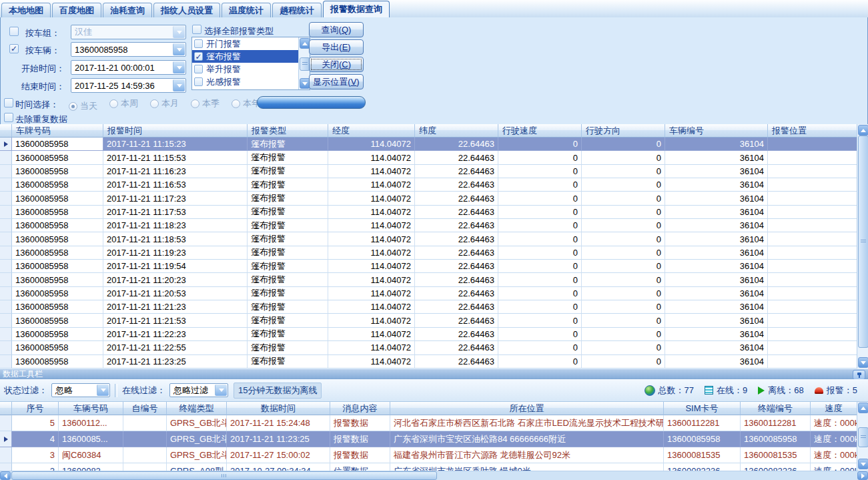 This screenshot has height=480, width=868. What do you see at coordinates (813, 131) in the screenshot?
I see `alarm-col-9: 报警位置` at bounding box center [813, 131].